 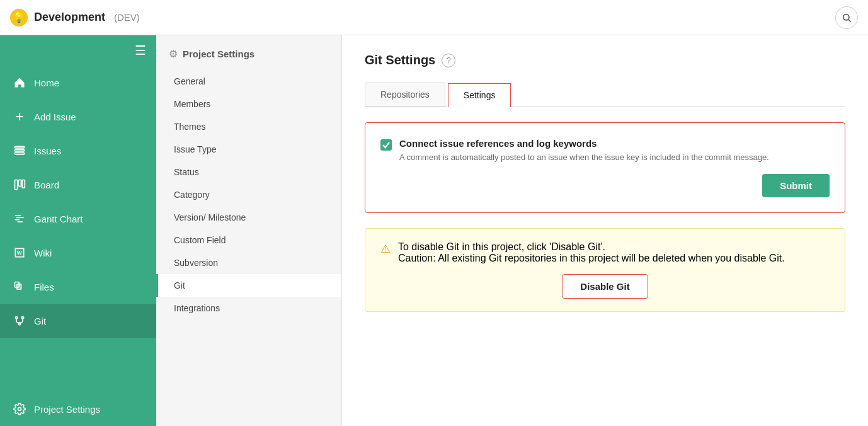 What do you see at coordinates (605, 151) in the screenshot?
I see `checkbox-row: Connect issue references and log keyword…` at bounding box center [605, 151].